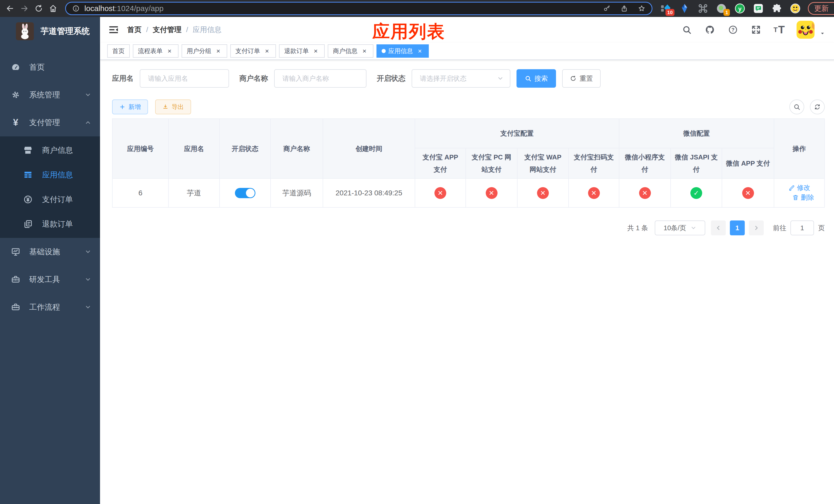  Describe the element at coordinates (28, 224) in the screenshot. I see `copy-document-icon` at that location.